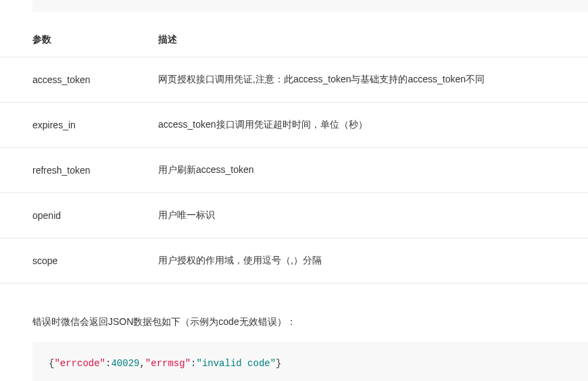 The width and height of the screenshot is (588, 381). I want to click on cell-desc: 网页授权接口调用凭证,注意：此access_token与基础支持的access_…, so click(373, 80).